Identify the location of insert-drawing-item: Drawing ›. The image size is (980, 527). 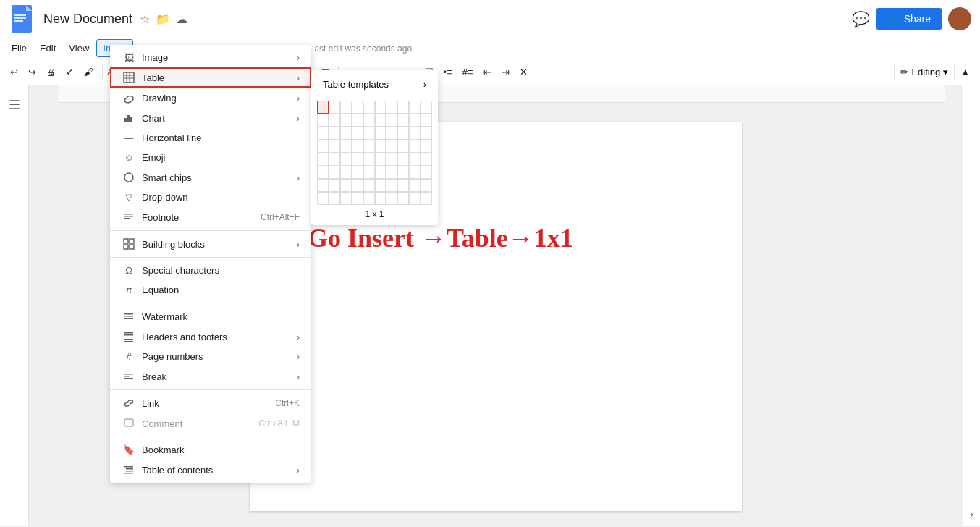
(211, 98).